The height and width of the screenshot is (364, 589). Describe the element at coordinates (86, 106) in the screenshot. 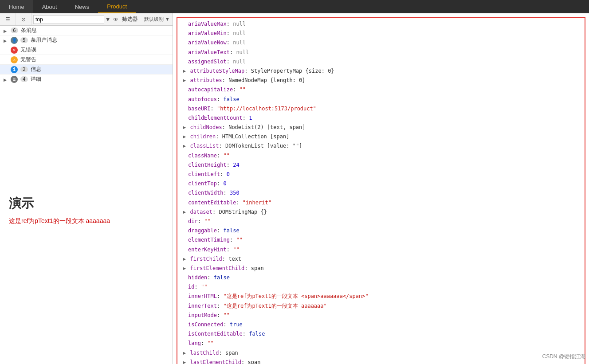

I see `console-panel: ▶ 6 条消息 ▶ 👤 5 条用户消息 ▶ ✕ 无错误 ▶ ⚠ 无警告` at that location.